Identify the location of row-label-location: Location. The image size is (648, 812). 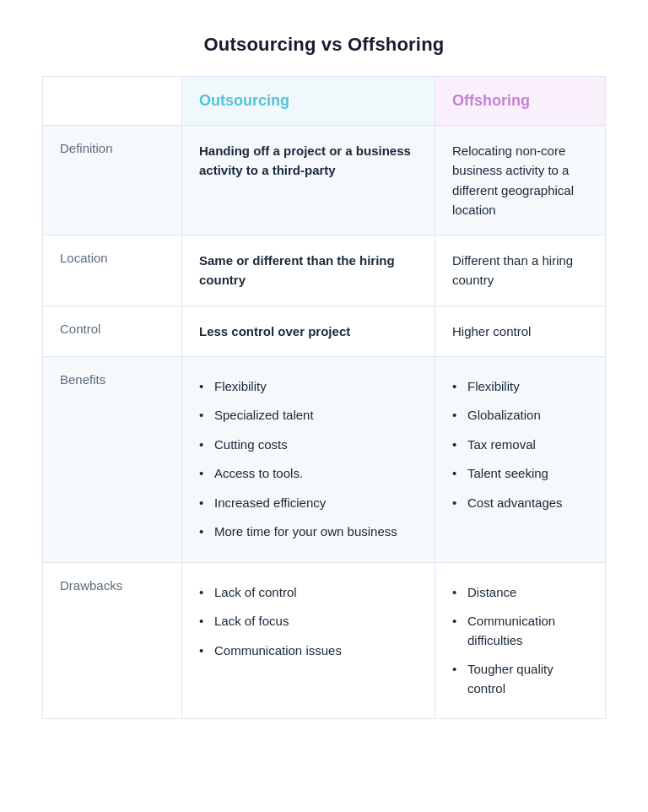
(113, 271).